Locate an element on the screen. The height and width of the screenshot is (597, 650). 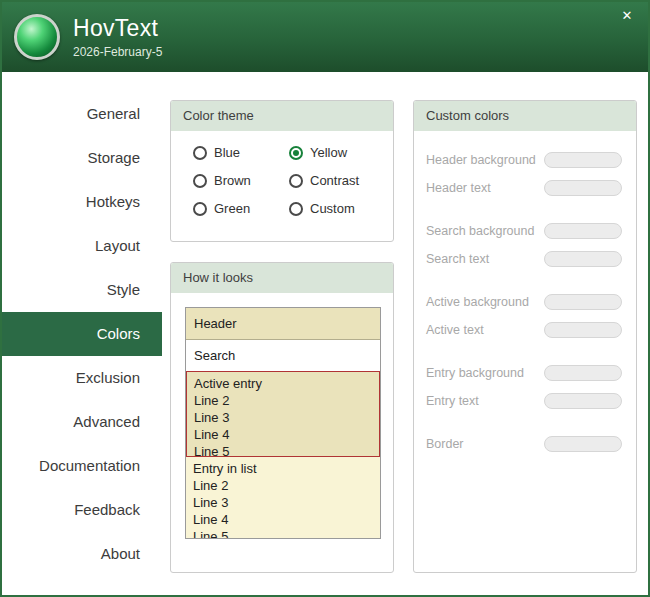
custom-color-row: Search background is located at coordinates (524, 230).